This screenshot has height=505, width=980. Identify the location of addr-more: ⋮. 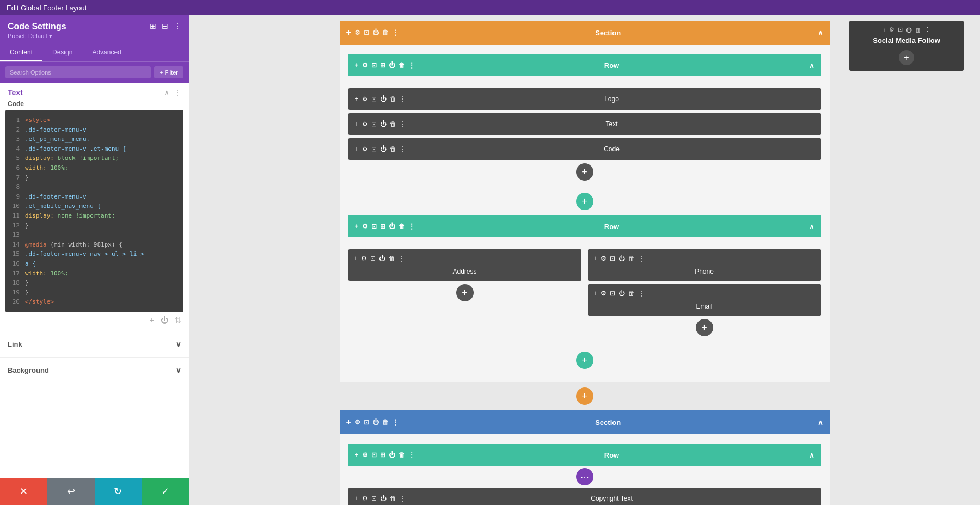
(402, 258).